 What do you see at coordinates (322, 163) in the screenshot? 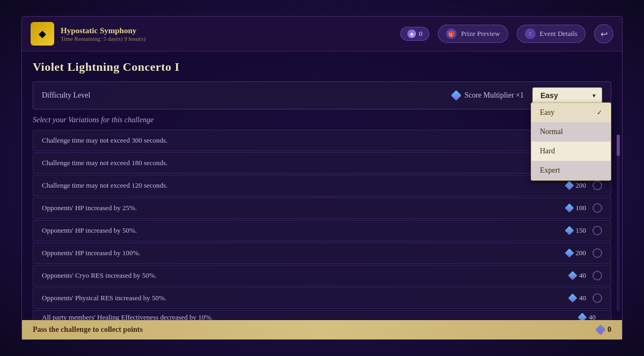
I see `challenge-row: Challenge time may not exceed 180 second…` at bounding box center [322, 163].